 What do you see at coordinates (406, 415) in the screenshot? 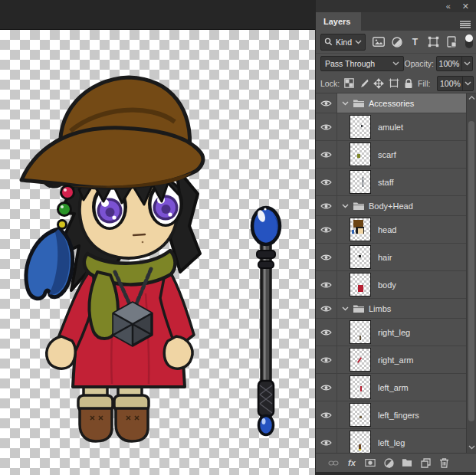
I see `row-content: left_fingers` at bounding box center [406, 415].